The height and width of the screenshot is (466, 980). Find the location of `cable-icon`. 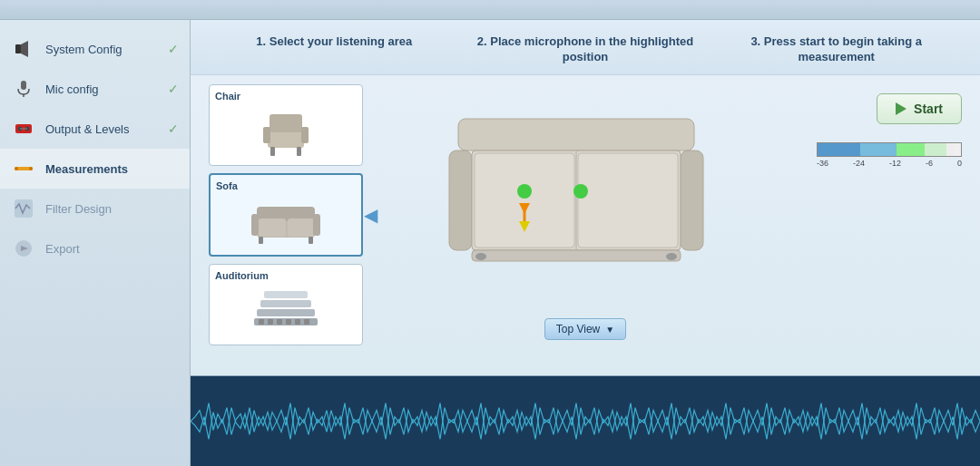

cable-icon is located at coordinates (24, 169).